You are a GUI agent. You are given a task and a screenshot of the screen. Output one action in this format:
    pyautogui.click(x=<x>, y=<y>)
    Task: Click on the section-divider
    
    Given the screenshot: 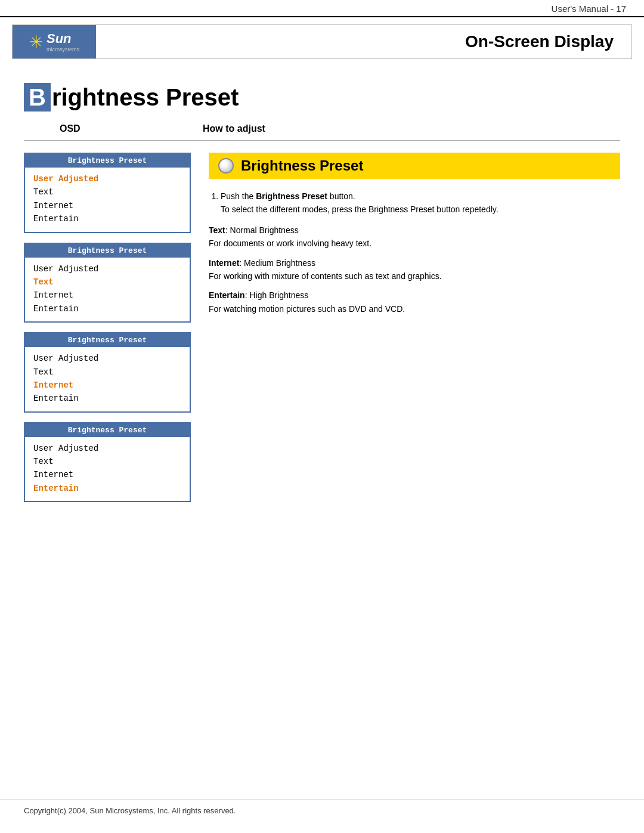 What is the action you would take?
    pyautogui.click(x=322, y=141)
    